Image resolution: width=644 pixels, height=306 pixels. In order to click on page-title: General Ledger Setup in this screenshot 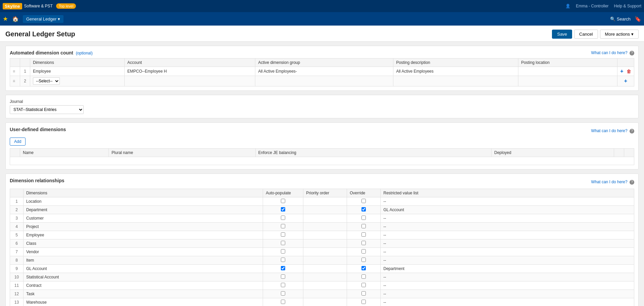, I will do `click(40, 34)`.